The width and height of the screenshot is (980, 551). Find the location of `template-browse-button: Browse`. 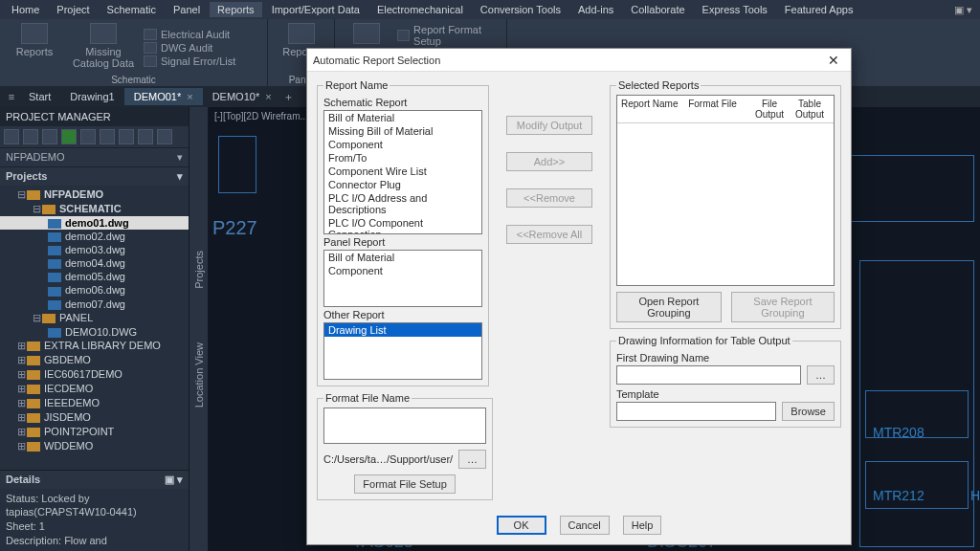

template-browse-button: Browse is located at coordinates (808, 411).